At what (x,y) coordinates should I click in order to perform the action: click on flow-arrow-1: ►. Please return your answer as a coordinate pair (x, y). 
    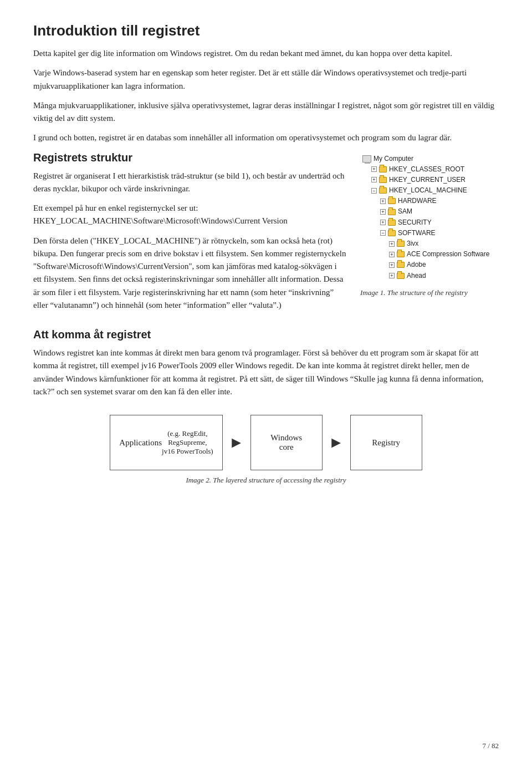
    Looking at the image, I should click on (237, 443).